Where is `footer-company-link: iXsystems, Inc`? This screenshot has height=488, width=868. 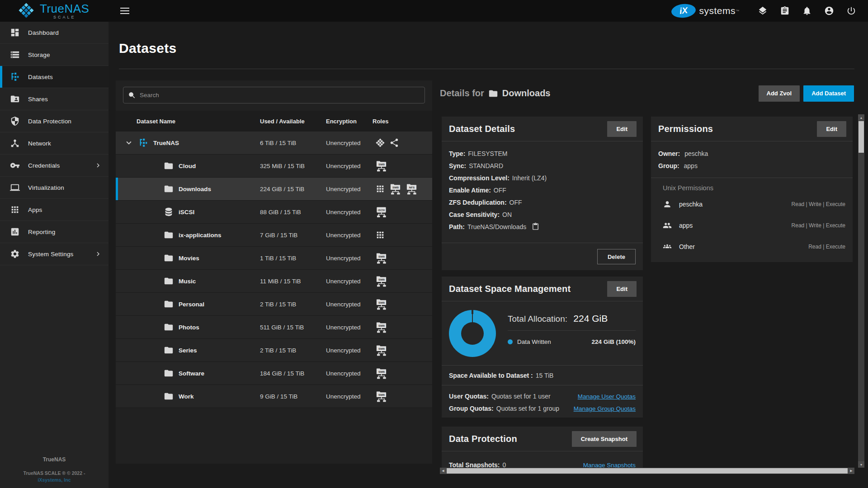 footer-company-link: iXsystems, Inc is located at coordinates (54, 480).